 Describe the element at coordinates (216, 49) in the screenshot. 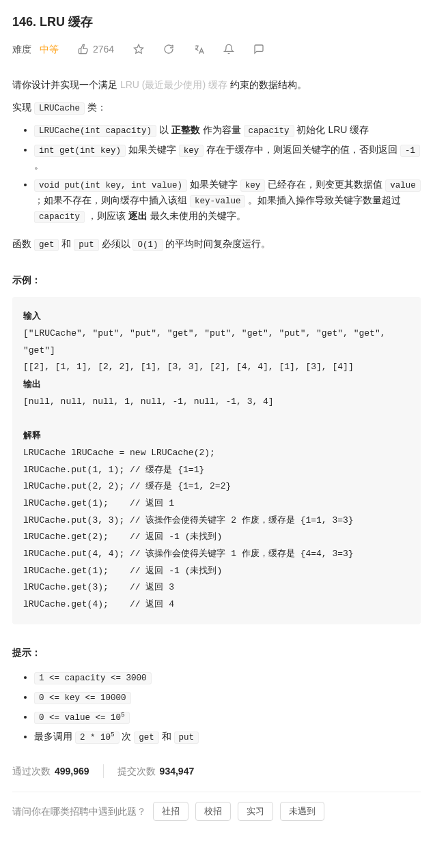

I see `meta-row: 难度 中等 2764` at that location.